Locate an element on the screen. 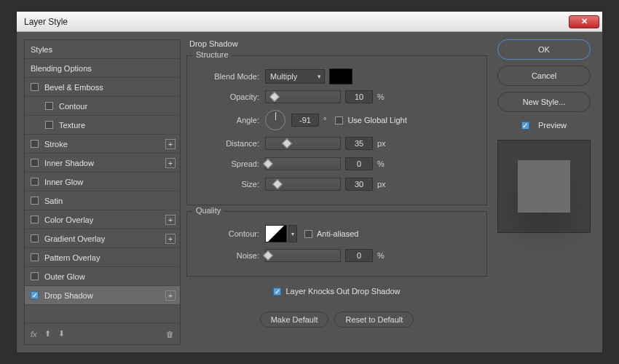 This screenshot has width=619, height=364. sidebar-item-inner-shadow: Inner Shadow+ is located at coordinates (102, 163).